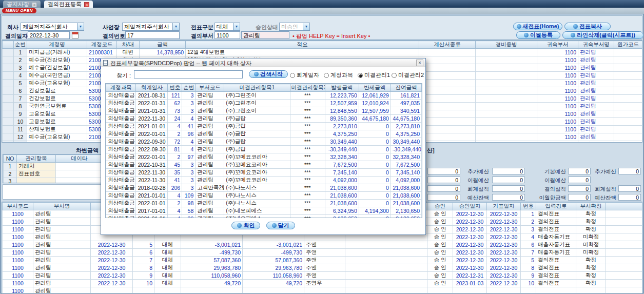 This screenshot has height=294, width=644. Describe the element at coordinates (22, 4) in the screenshot. I see `tab-notice: 공지사항×` at that location.